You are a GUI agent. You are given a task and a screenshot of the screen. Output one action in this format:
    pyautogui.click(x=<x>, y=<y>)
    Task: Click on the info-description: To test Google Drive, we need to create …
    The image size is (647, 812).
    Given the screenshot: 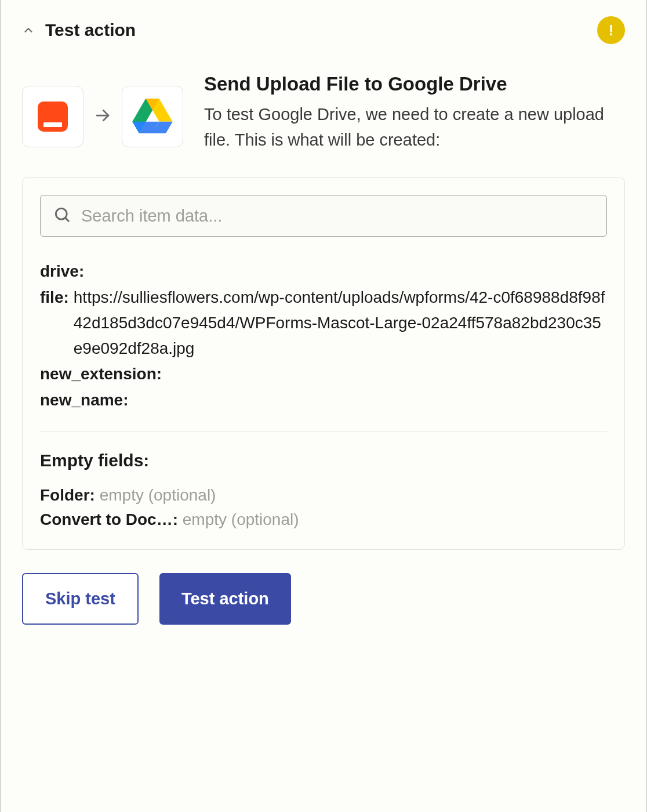 What is the action you would take?
    pyautogui.click(x=415, y=127)
    